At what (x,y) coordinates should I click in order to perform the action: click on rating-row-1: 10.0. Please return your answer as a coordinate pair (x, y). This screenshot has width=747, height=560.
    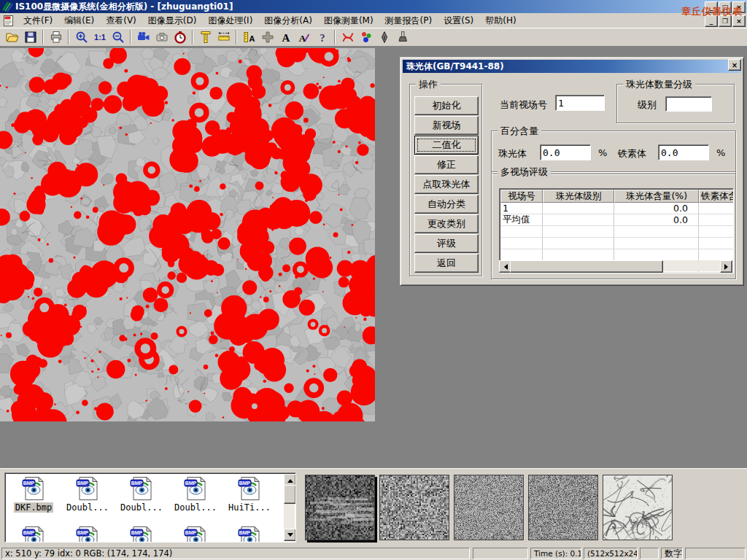
    Looking at the image, I should click on (617, 209).